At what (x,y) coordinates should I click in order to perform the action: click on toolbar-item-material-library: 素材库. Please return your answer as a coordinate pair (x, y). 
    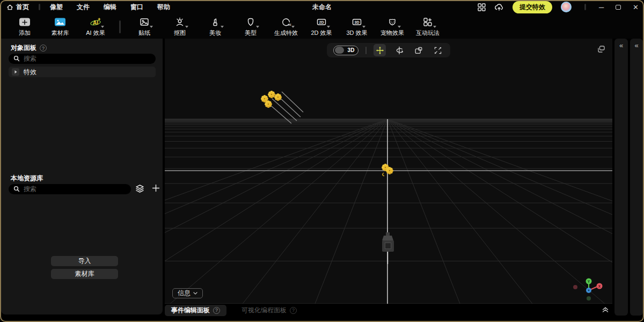
    Looking at the image, I should click on (60, 27).